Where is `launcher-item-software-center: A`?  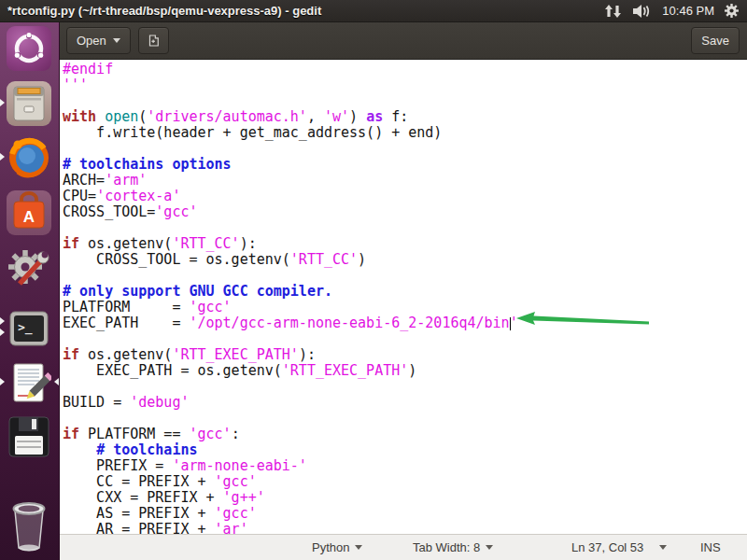 launcher-item-software-center: A is located at coordinates (29, 213).